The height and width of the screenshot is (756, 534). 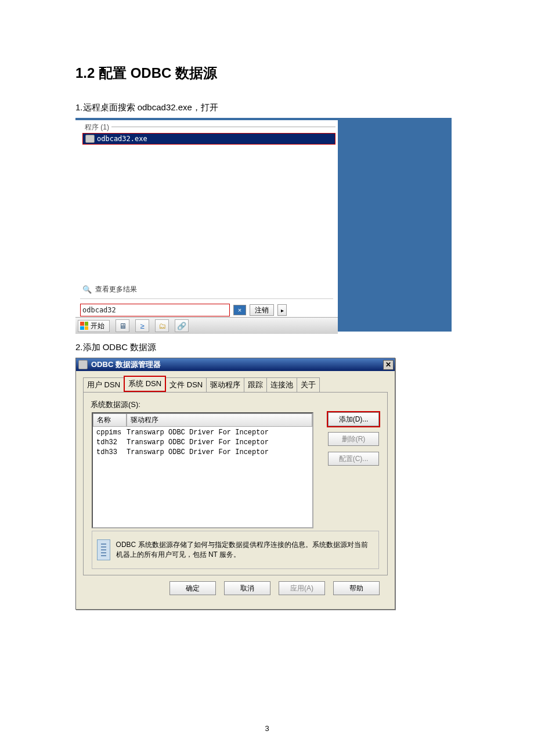 I want to click on ok-button: 确定, so click(x=193, y=588).